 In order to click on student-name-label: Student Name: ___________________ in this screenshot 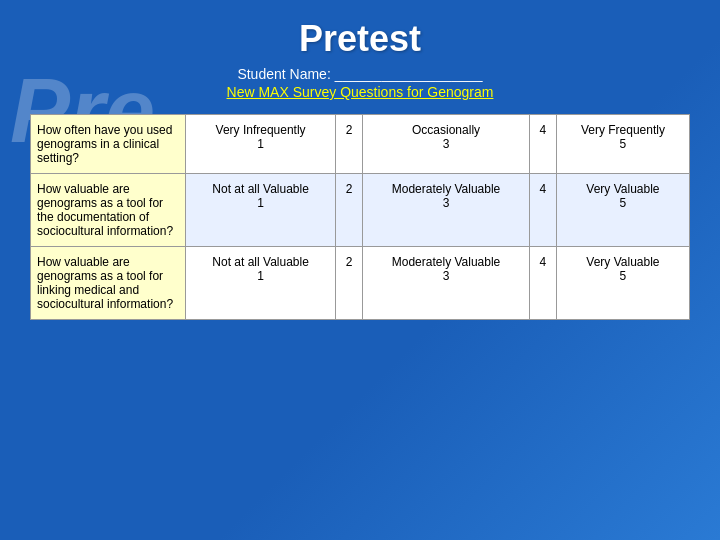, I will do `click(360, 74)`.